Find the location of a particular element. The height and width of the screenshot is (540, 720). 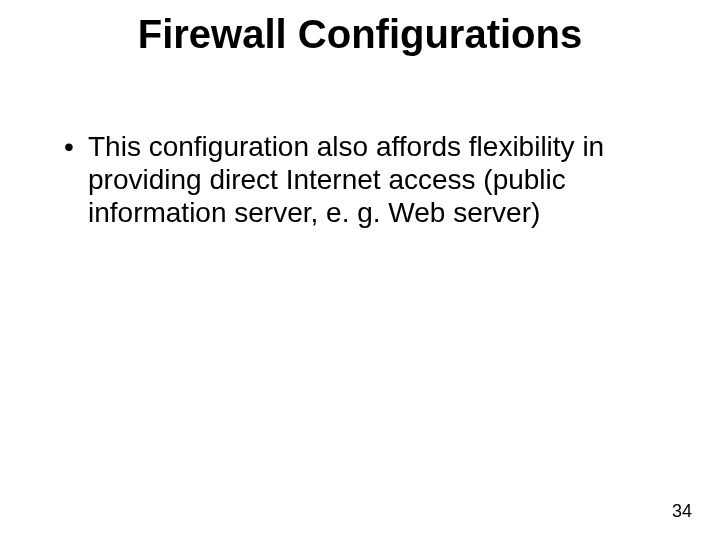

bullet-list: This configuration also affords flexibil… is located at coordinates (340, 180).